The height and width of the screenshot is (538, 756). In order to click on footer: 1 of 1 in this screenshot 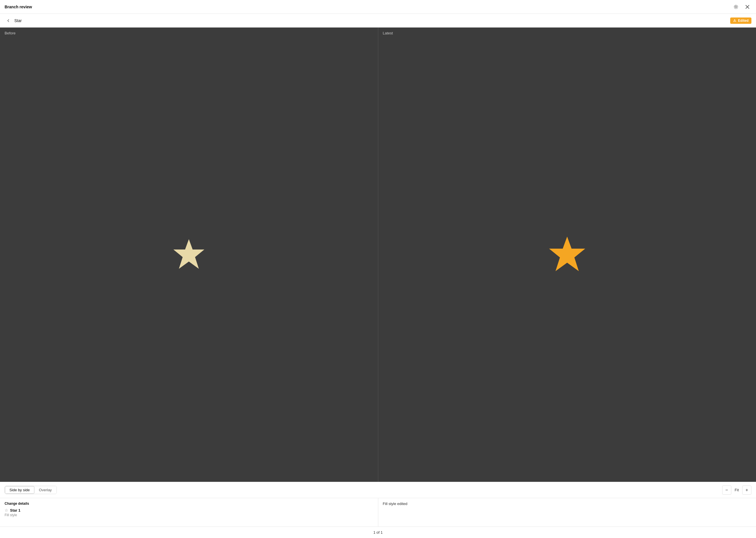, I will do `click(378, 532)`.